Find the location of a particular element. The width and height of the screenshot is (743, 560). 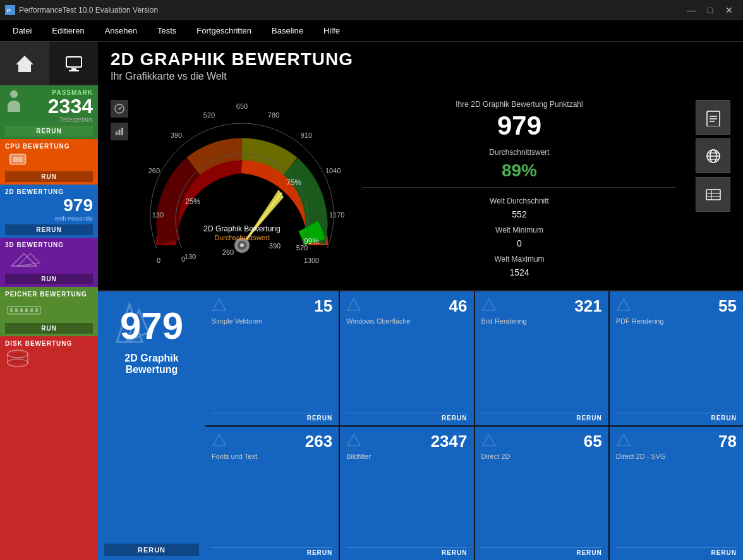

tile-1-rerun-button: RERUN is located at coordinates (407, 418).